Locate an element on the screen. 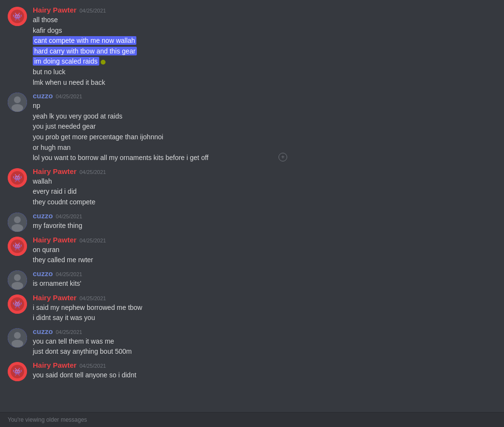  message-line: cant compete with me now wallah is located at coordinates (265, 41).